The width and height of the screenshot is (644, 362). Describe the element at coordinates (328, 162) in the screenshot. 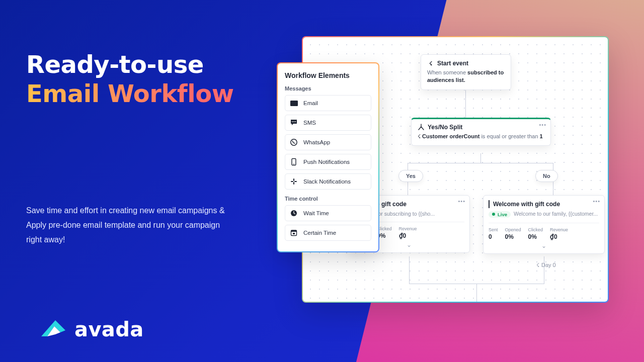

I see `element-push: Push Notifications` at that location.